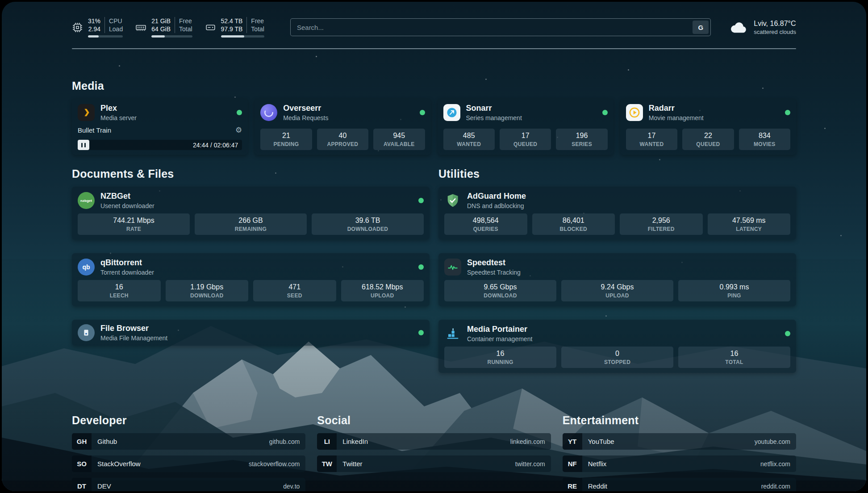 This screenshot has width=868, height=493. Describe the element at coordinates (528, 442) in the screenshot. I see `bookmark-url: linkedin.com` at that location.